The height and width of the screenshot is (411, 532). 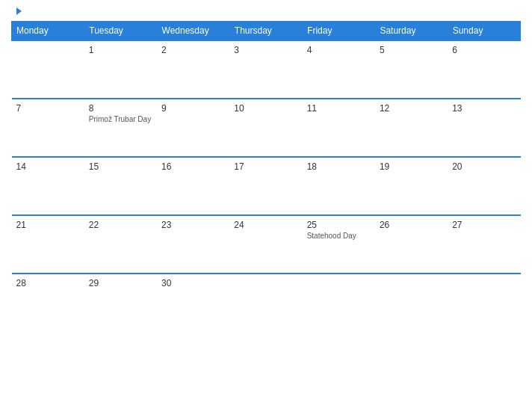 What do you see at coordinates (339, 50) in the screenshot?
I see `day-number: 4` at bounding box center [339, 50].